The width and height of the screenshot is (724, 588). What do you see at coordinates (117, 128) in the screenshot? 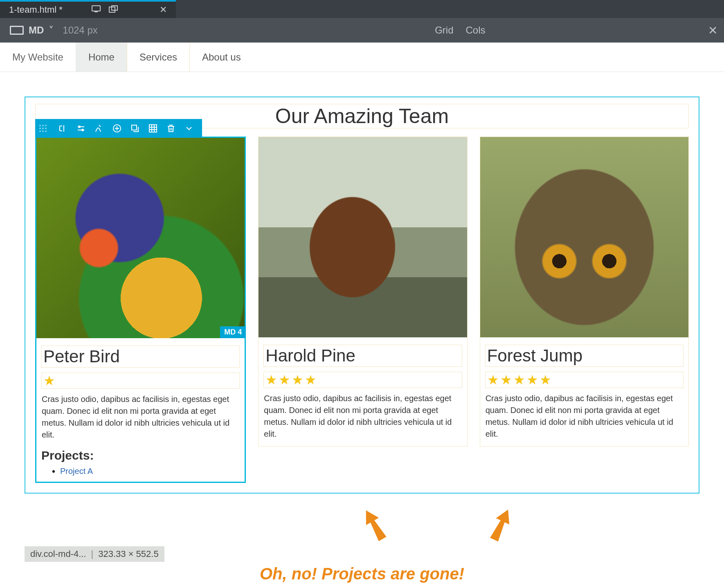
I see `add-element-icon` at bounding box center [117, 128].